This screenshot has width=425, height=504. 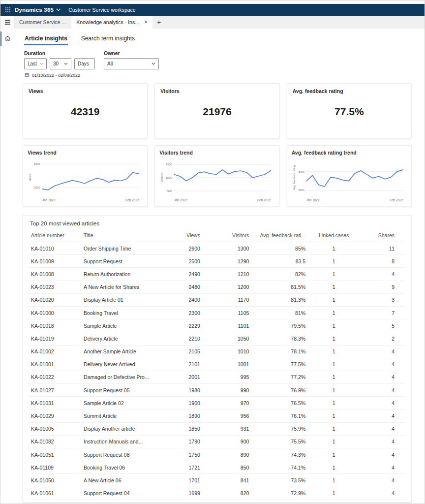 What do you see at coordinates (123, 235) in the screenshot?
I see `col-title: Title` at bounding box center [123, 235].